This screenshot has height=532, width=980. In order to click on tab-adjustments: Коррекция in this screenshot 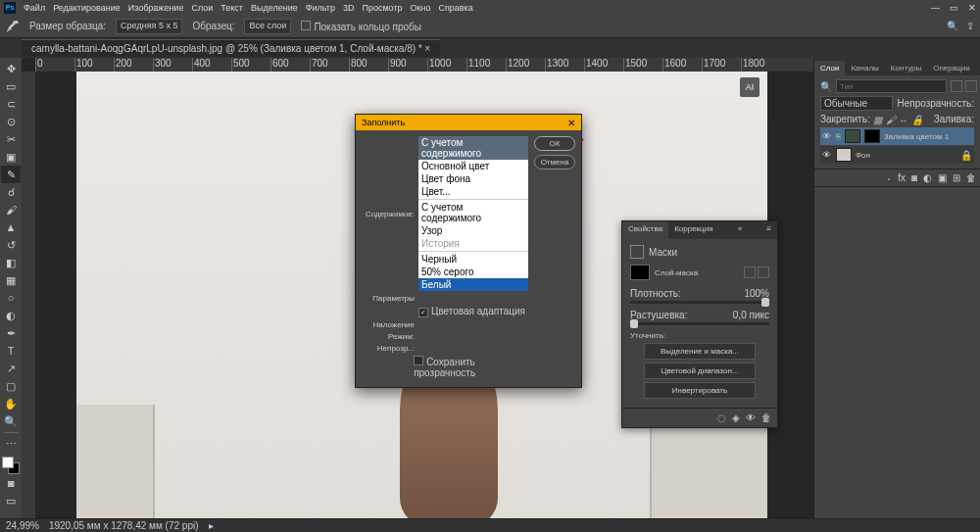, I will do `click(694, 230)`.